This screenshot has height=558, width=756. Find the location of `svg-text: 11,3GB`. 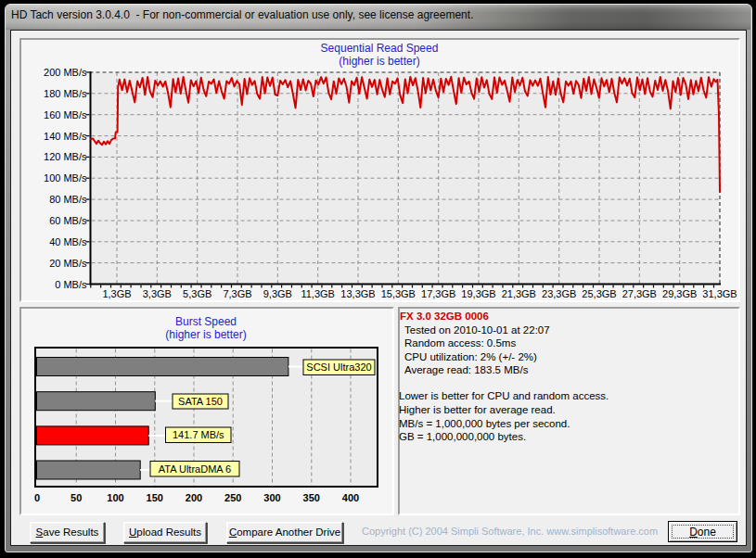

svg-text: 11,3GB is located at coordinates (317, 294).